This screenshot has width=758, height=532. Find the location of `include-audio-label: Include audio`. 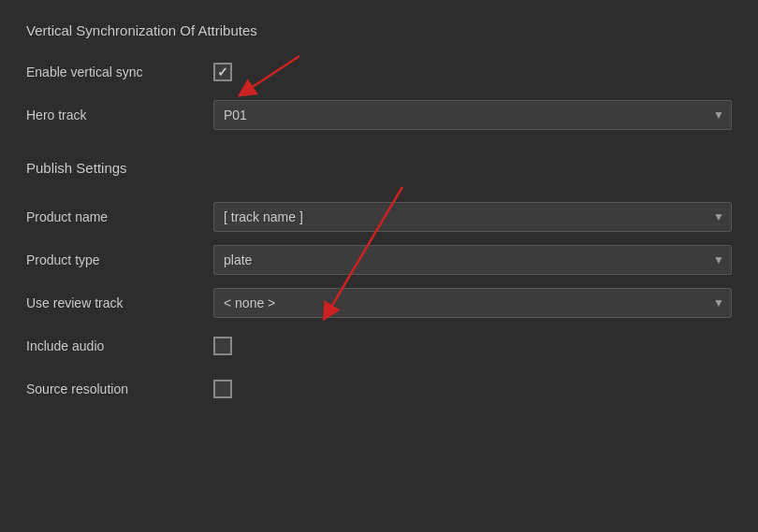

include-audio-label: Include audio is located at coordinates (120, 346).